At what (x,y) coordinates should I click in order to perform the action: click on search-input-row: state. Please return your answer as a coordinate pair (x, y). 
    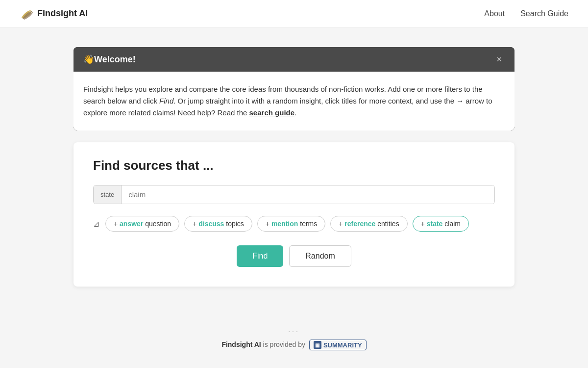
    Looking at the image, I should click on (294, 194).